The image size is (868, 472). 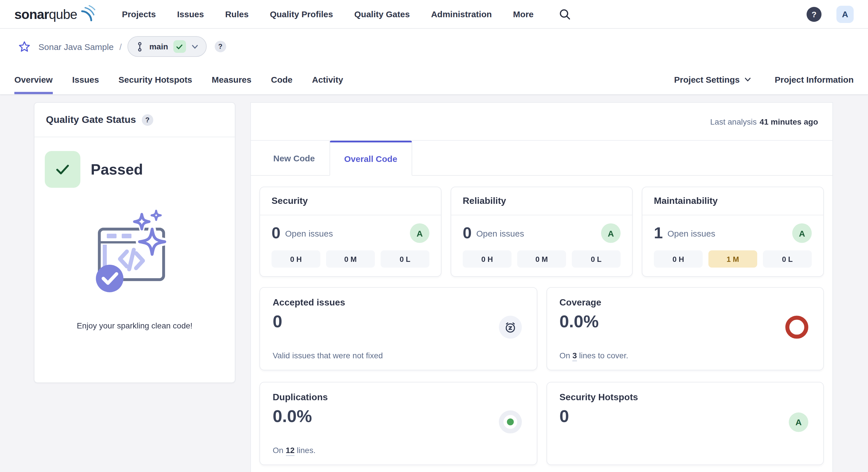 What do you see at coordinates (733, 232) in the screenshot?
I see `maintainability-card: Maintainability 1 Open issues A 0 H 1 M` at bounding box center [733, 232].